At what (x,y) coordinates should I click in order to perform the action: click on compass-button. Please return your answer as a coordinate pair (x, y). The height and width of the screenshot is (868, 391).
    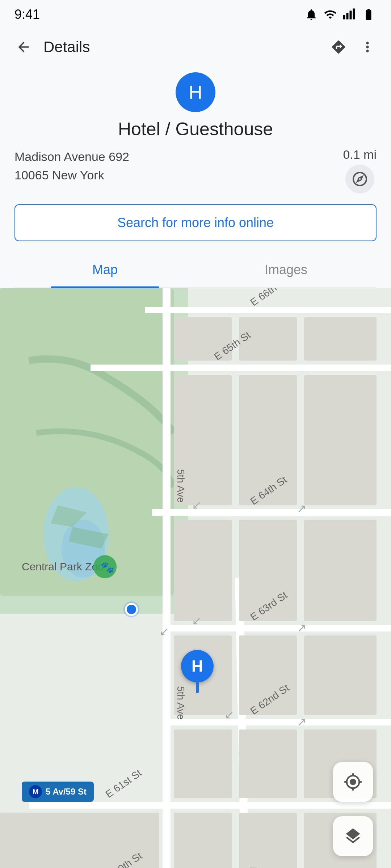
    Looking at the image, I should click on (360, 179).